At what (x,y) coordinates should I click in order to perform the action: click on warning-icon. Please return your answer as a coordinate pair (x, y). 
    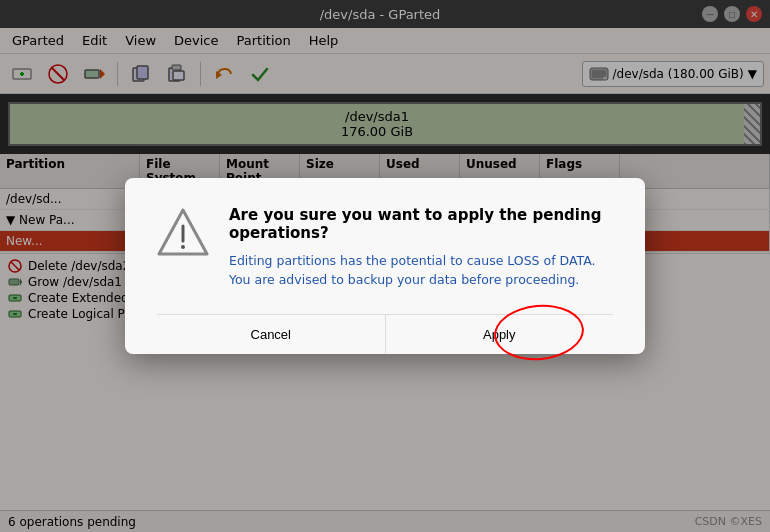
    Looking at the image, I should click on (183, 232).